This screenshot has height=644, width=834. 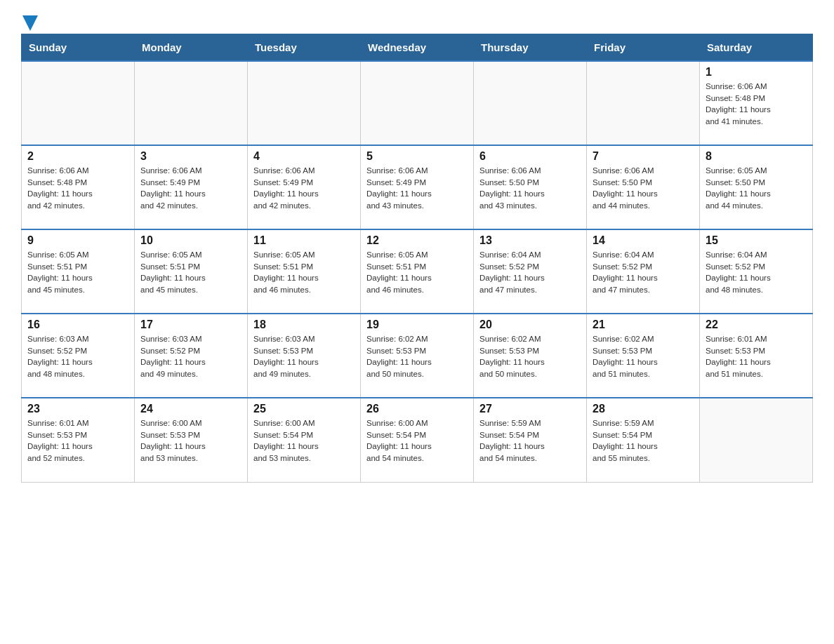 I want to click on header-thursday: Thursday, so click(x=531, y=48).